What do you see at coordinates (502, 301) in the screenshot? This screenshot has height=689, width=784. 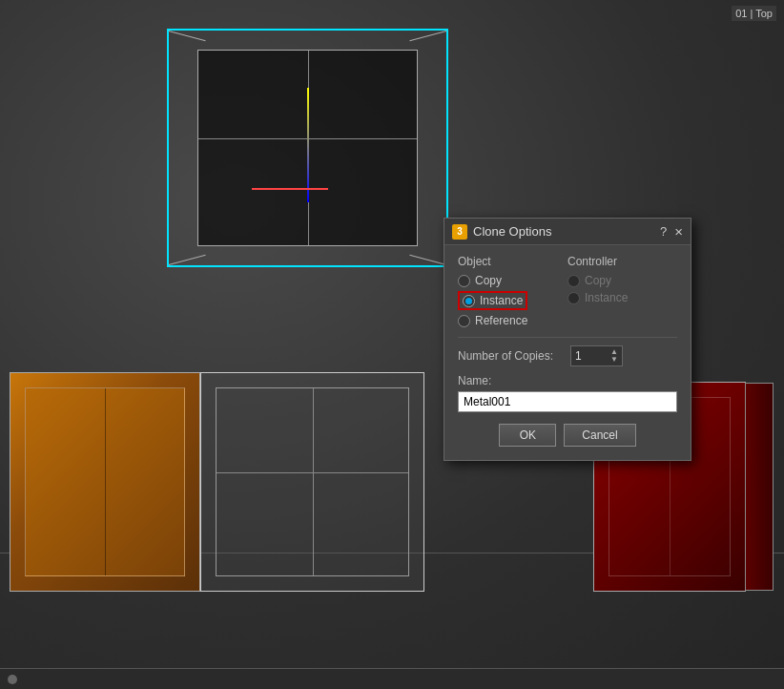 I see `object-instance-label: Instance` at bounding box center [502, 301].